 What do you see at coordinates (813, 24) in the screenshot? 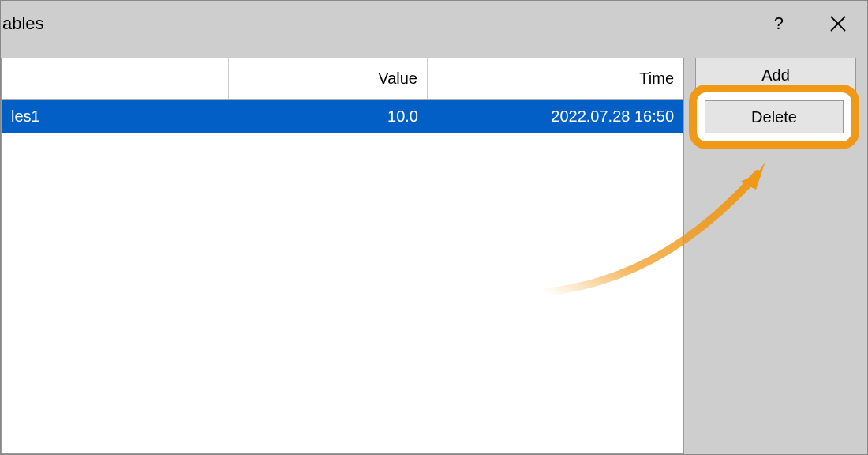
I see `titlebar-controls: ?` at bounding box center [813, 24].